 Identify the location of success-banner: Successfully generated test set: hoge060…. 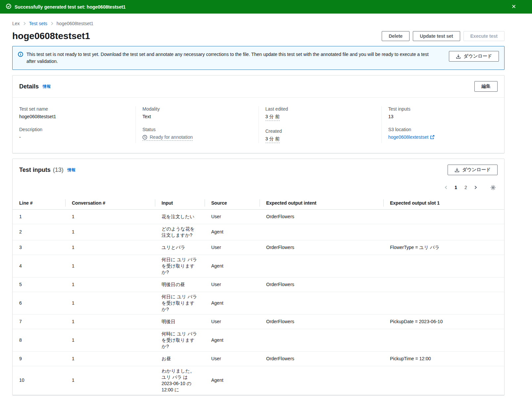
(266, 7).